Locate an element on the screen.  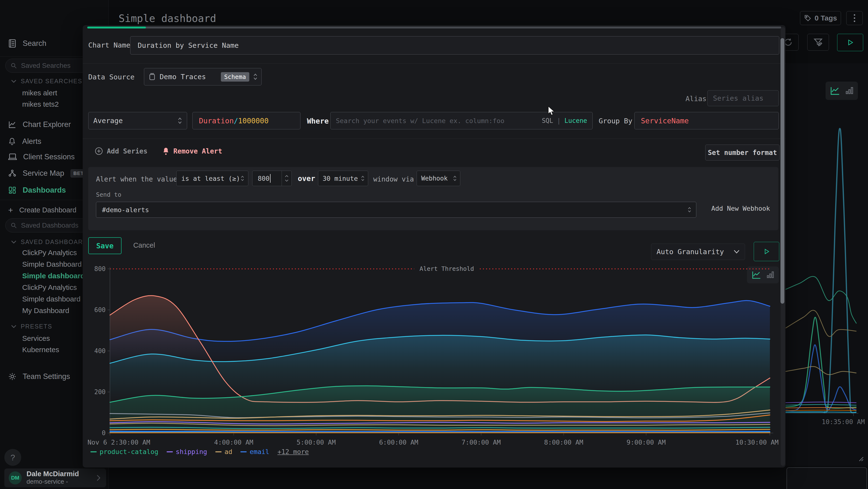
alert-threshold-input: 800 is located at coordinates (272, 178).